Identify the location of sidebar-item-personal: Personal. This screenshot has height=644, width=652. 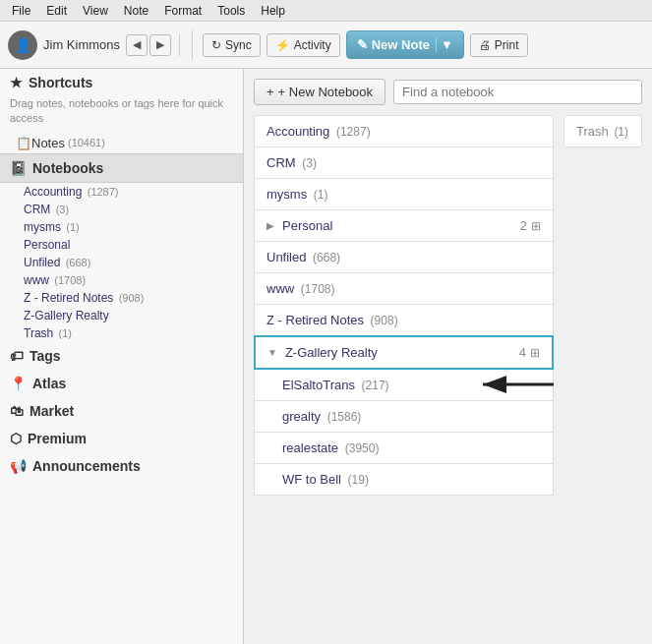
(122, 245).